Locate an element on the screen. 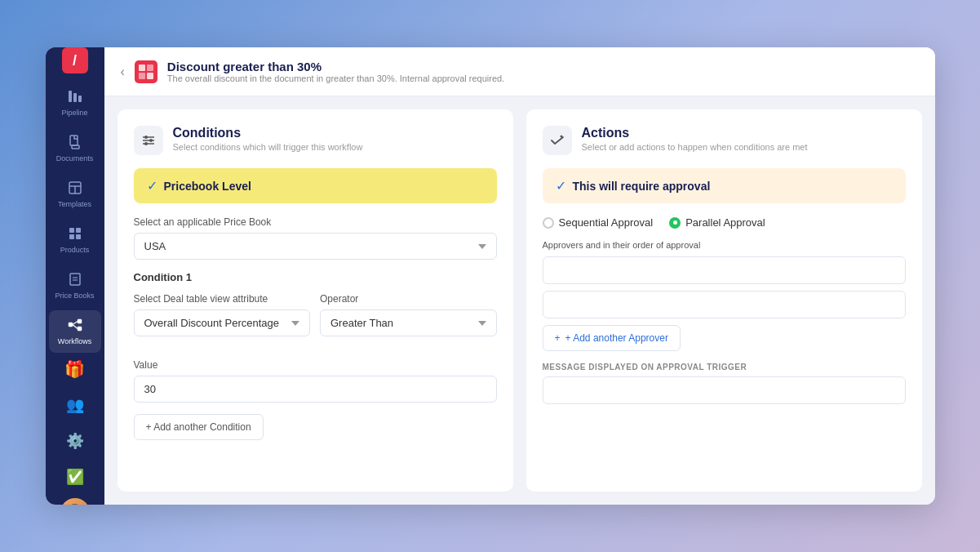  sidebar-item-label-pricebooks: Price Books is located at coordinates (74, 296).